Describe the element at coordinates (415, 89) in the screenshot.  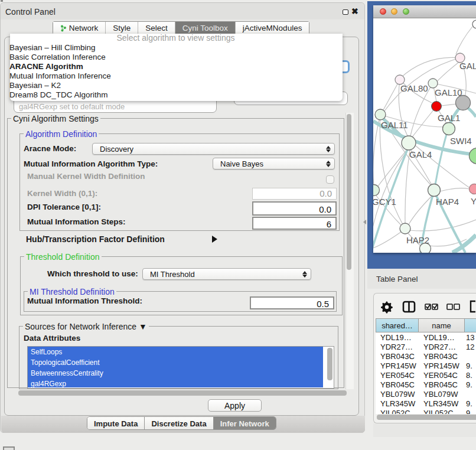
I see `svg-text: GAL80` at that location.